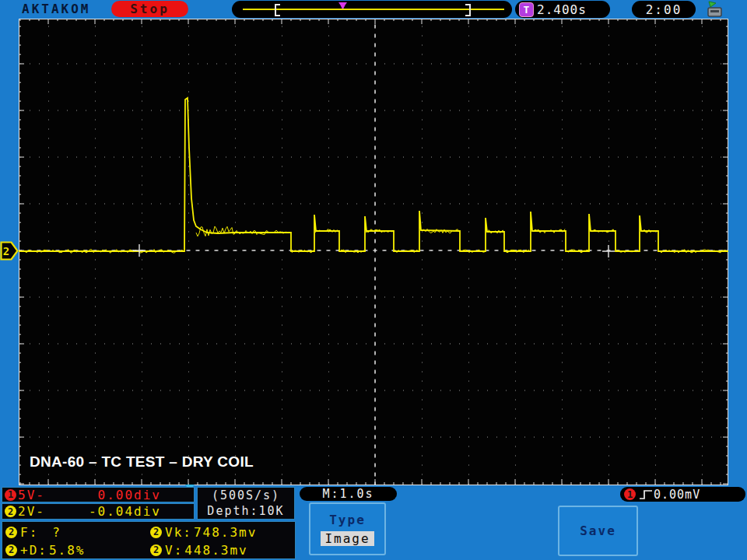 The height and width of the screenshot is (560, 747). What do you see at coordinates (67, 551) in the screenshot?
I see `meas-d-value: 5.8%` at bounding box center [67, 551].